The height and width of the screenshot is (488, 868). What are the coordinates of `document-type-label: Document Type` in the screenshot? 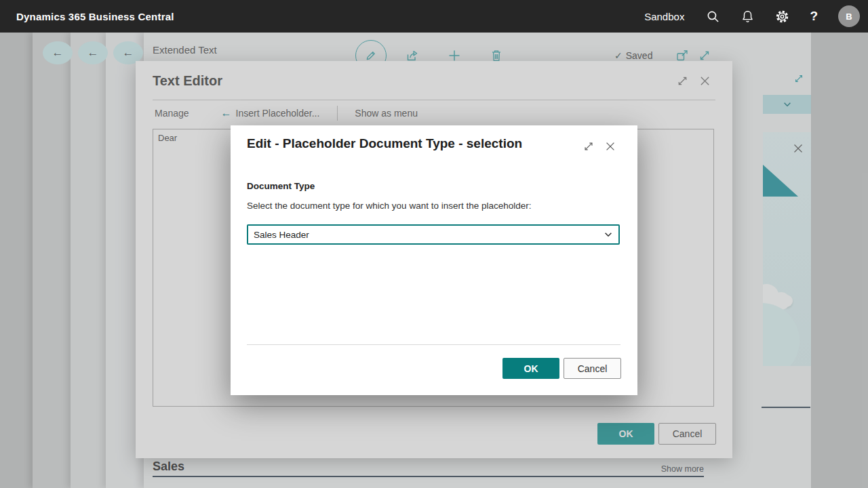 It's located at (281, 186).